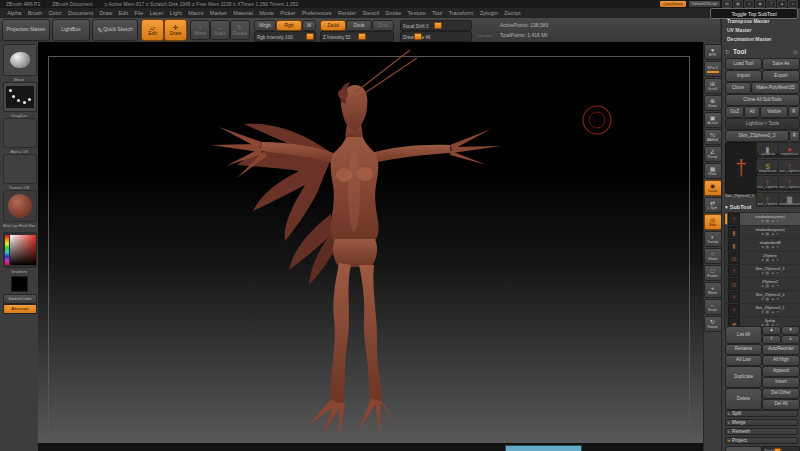 The image size is (800, 451). I want to click on subtool-row: † Skin_ZSphere2_1 ● ▤ ▲ ≡, so click(762, 310).